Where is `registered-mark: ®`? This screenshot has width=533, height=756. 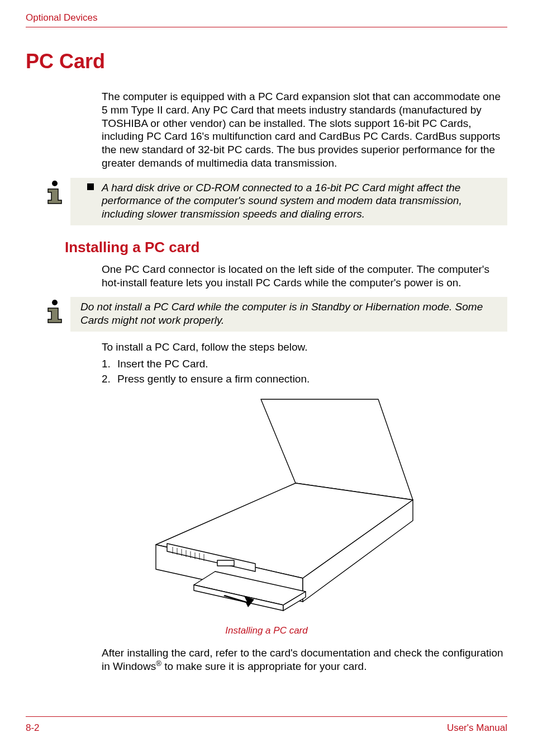 registered-mark: ® is located at coordinates (159, 663).